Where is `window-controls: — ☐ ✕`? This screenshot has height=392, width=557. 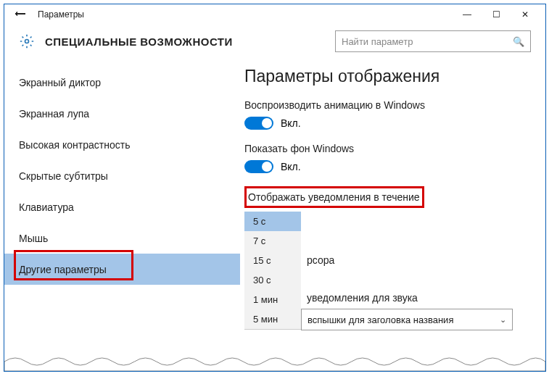 window-controls: — ☐ ✕ is located at coordinates (496, 14).